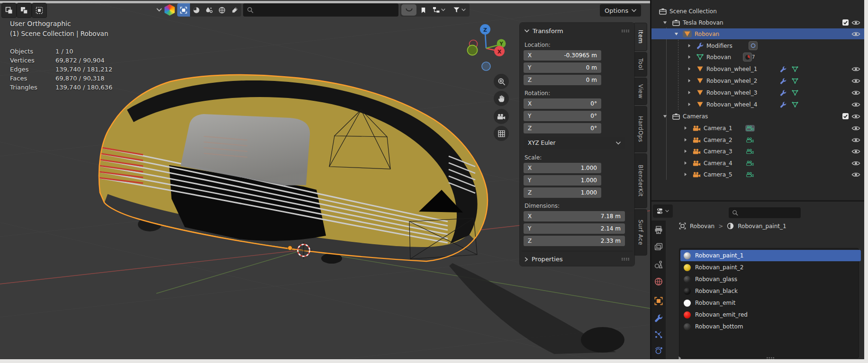 Image resolution: width=868 pixels, height=363 pixels. Describe the element at coordinates (770, 327) in the screenshot. I see `material-slot-robovan-bottom: Robovan_bottom` at that location.